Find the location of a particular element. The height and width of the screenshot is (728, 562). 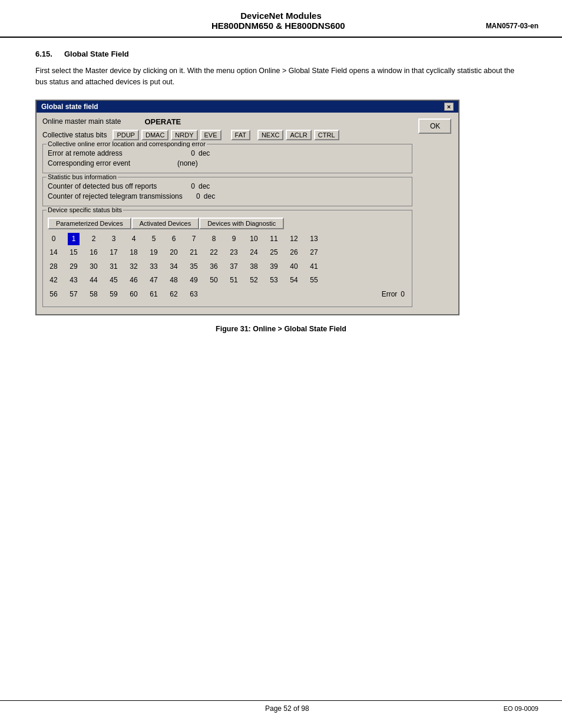

dev-27: 27 is located at coordinates (314, 253).